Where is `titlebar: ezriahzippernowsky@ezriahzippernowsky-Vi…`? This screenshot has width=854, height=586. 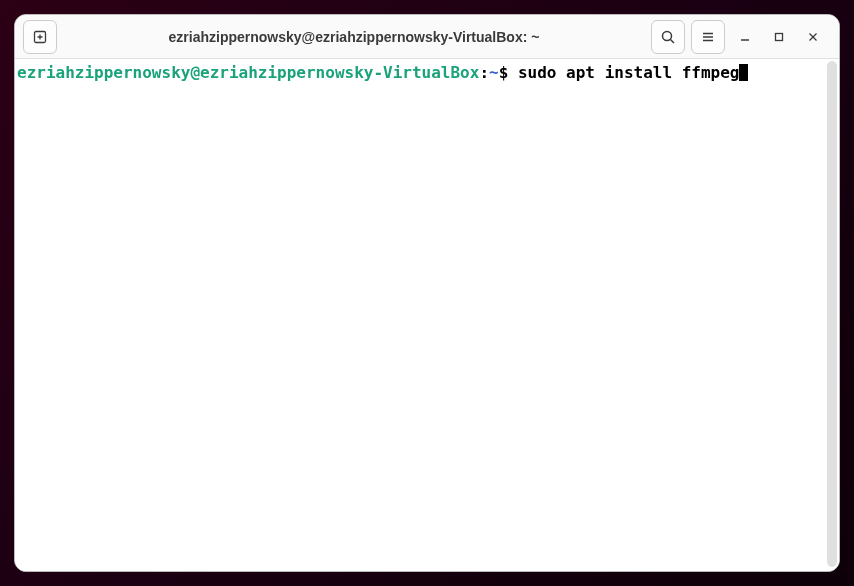 titlebar: ezriahzippernowsky@ezriahzippernowsky-Vi… is located at coordinates (427, 37).